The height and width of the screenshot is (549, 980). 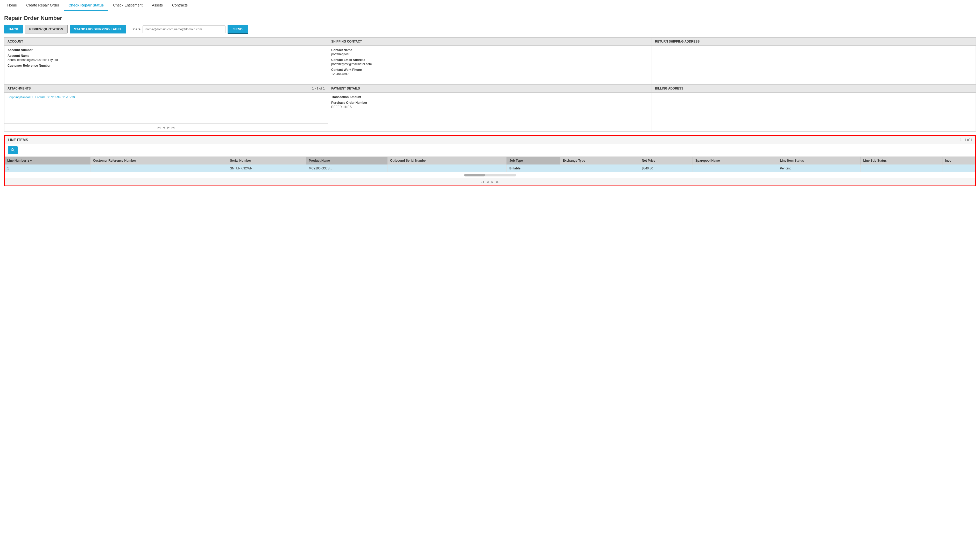 What do you see at coordinates (490, 70) in the screenshot?
I see `contact-phone-label: Contact Work Phone` at bounding box center [490, 70].